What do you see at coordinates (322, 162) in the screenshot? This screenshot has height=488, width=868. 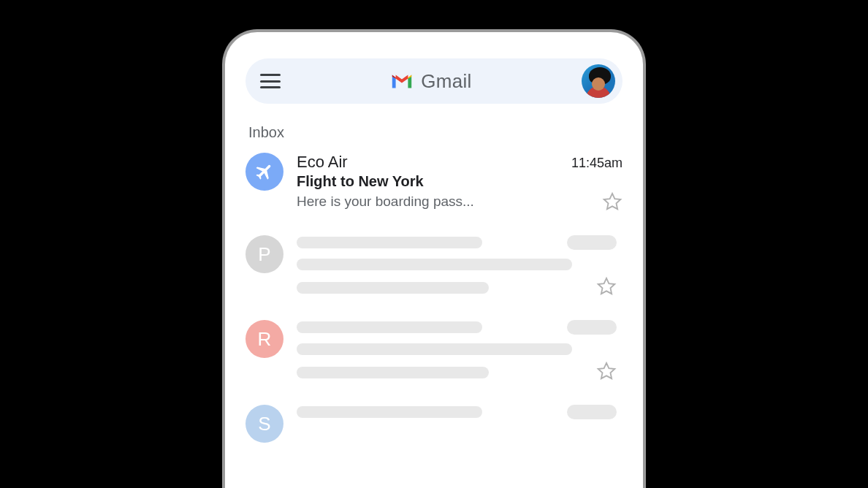 I see `sender-name: Eco Air` at bounding box center [322, 162].